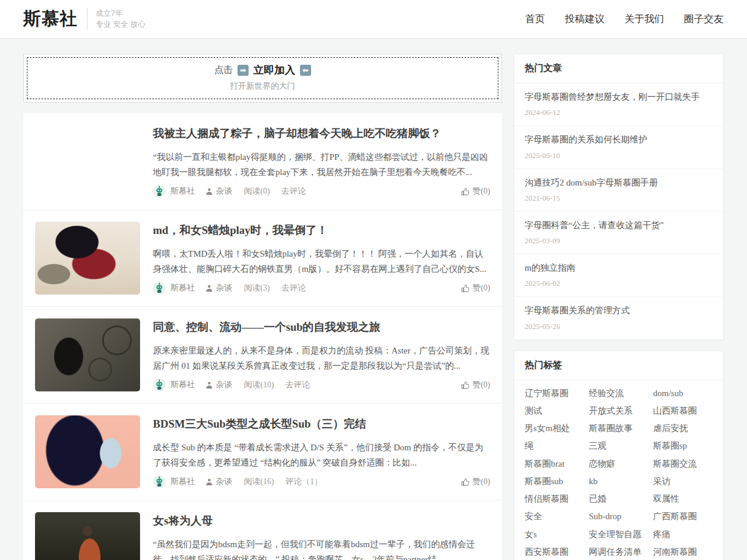  What do you see at coordinates (619, 97) in the screenshot?
I see `hot-article-title: 字母斯慕圈曾经梦想掰女友，刚一开口就失手` at bounding box center [619, 97].